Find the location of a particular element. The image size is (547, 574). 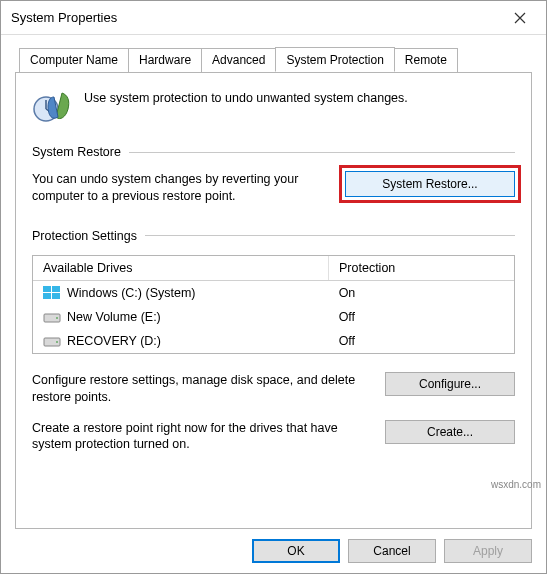

system-restore-row: You can undo system changes by reverting… is located at coordinates (274, 188).